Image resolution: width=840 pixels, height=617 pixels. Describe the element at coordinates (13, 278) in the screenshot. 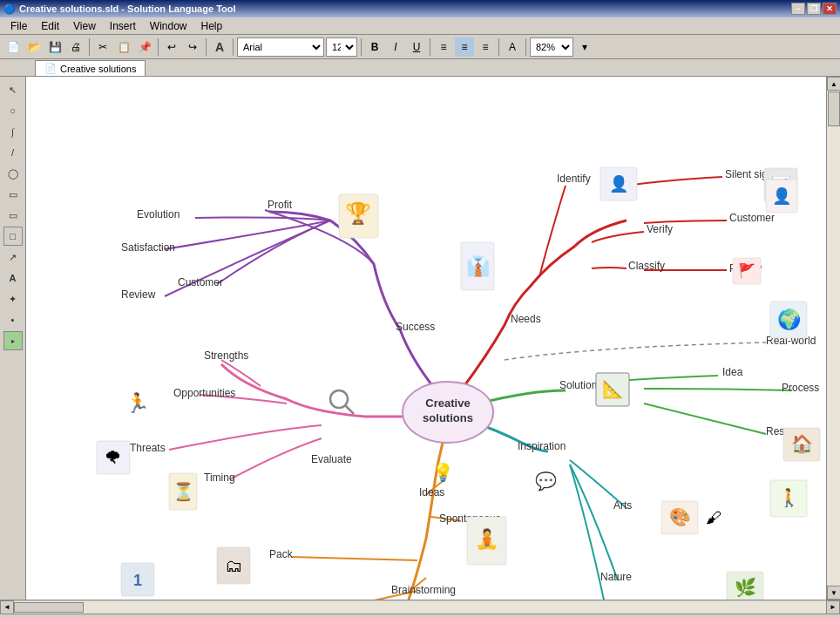

I see `text-tool: A` at that location.